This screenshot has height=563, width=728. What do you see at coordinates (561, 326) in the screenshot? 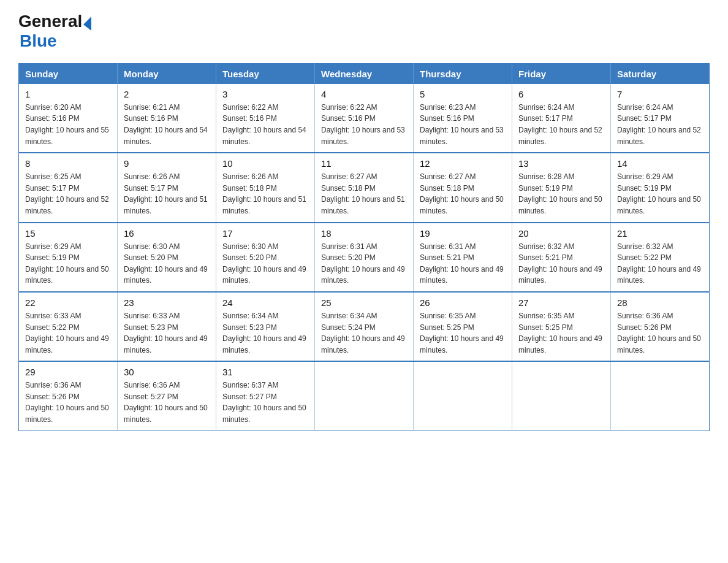
I see `calendar-cell: 27 Sunrise: 6:35 AM Sunset: 5:25 PM Dayl…` at bounding box center [561, 326].